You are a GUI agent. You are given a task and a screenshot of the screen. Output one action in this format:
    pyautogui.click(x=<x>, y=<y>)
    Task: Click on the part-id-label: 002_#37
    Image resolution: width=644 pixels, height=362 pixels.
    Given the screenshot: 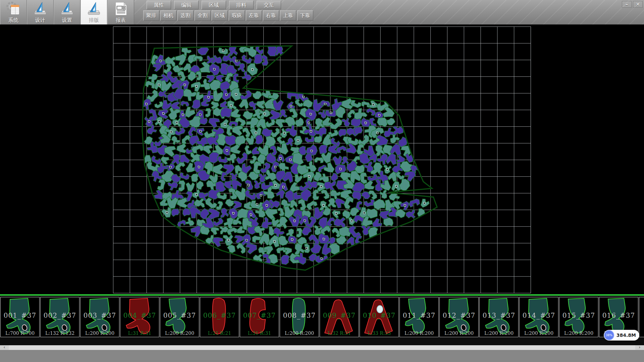 What is the action you would take?
    pyautogui.click(x=60, y=315)
    